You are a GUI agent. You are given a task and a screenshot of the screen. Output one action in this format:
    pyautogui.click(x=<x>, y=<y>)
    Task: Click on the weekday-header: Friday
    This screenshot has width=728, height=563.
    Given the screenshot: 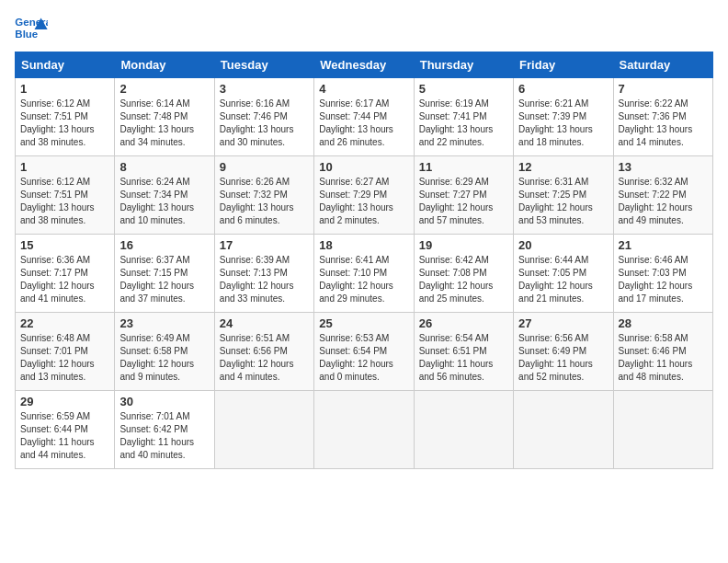 What is the action you would take?
    pyautogui.click(x=563, y=65)
    